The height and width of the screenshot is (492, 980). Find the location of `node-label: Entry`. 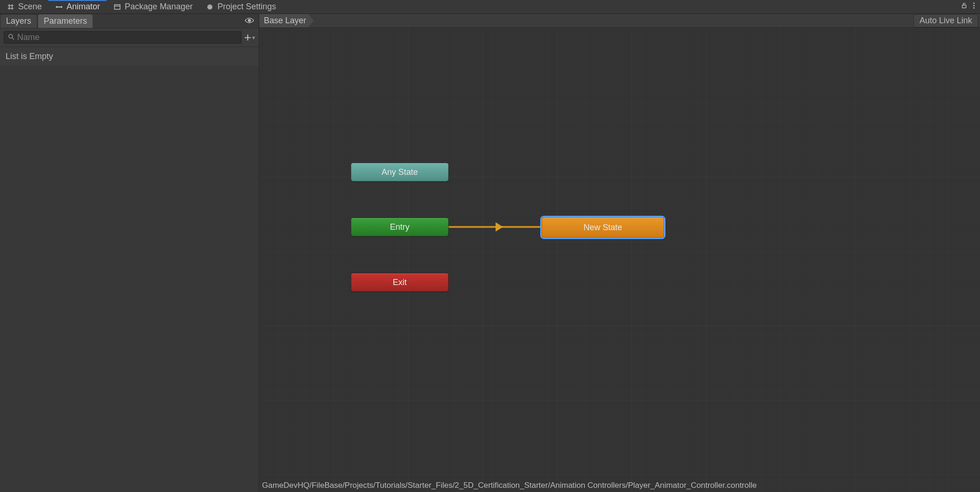

node-label: Entry is located at coordinates (400, 227).